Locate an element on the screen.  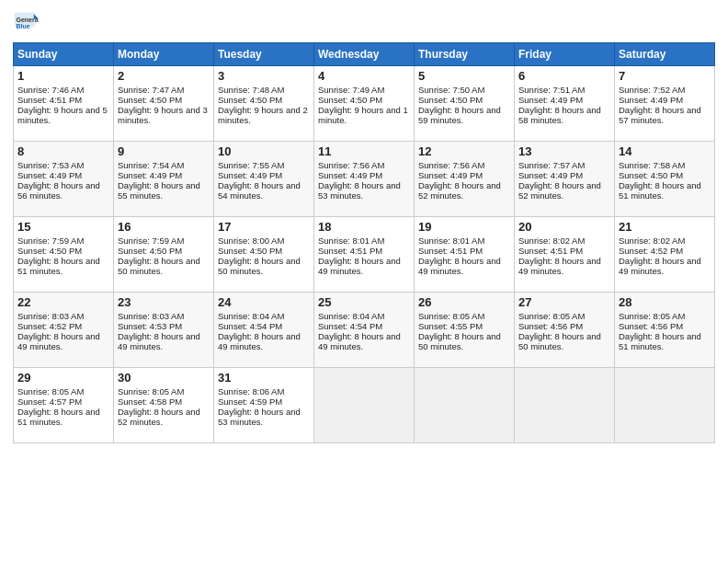
sunrise-text: Sunrise: 7:55 AM is located at coordinates (251, 166).